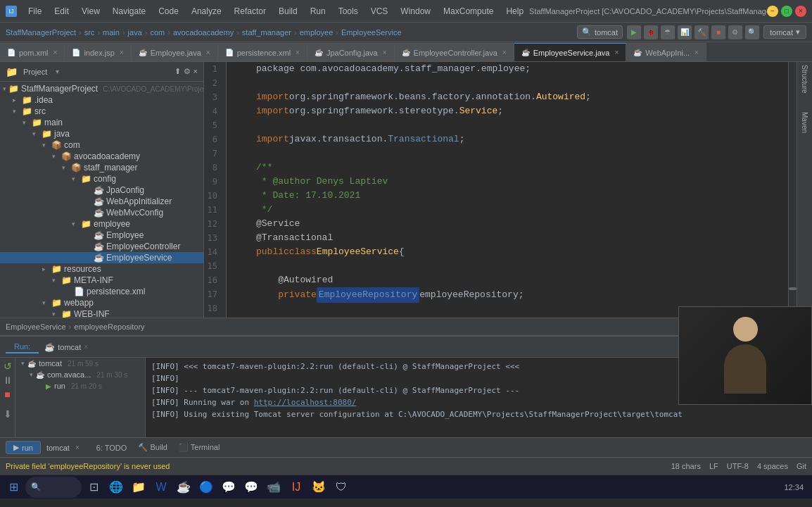  What do you see at coordinates (101, 303) in the screenshot?
I see `sidebar-item-webapp: ▾ 📁 webapp` at bounding box center [101, 303].